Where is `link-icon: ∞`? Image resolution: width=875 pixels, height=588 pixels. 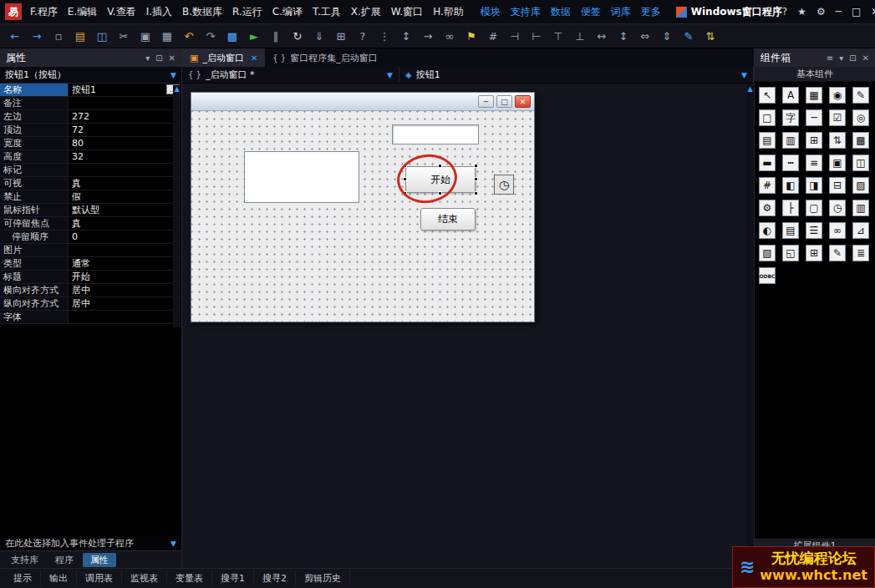 link-icon: ∞ is located at coordinates (450, 36).